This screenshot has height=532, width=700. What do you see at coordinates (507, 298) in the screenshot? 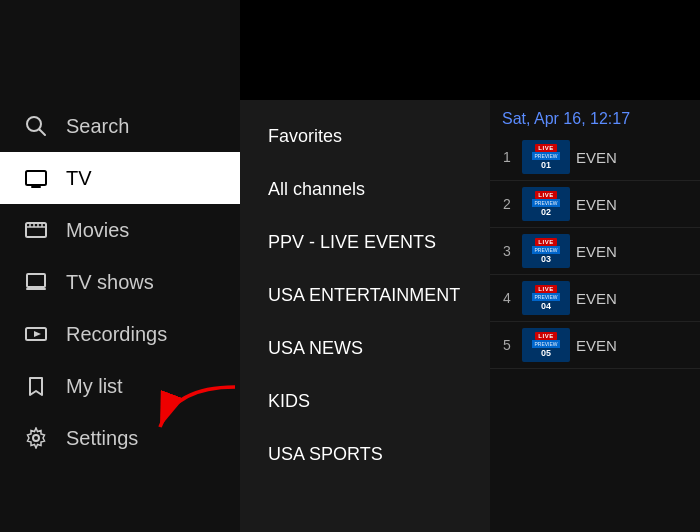
I see `epg-num-4: 4` at bounding box center [507, 298].